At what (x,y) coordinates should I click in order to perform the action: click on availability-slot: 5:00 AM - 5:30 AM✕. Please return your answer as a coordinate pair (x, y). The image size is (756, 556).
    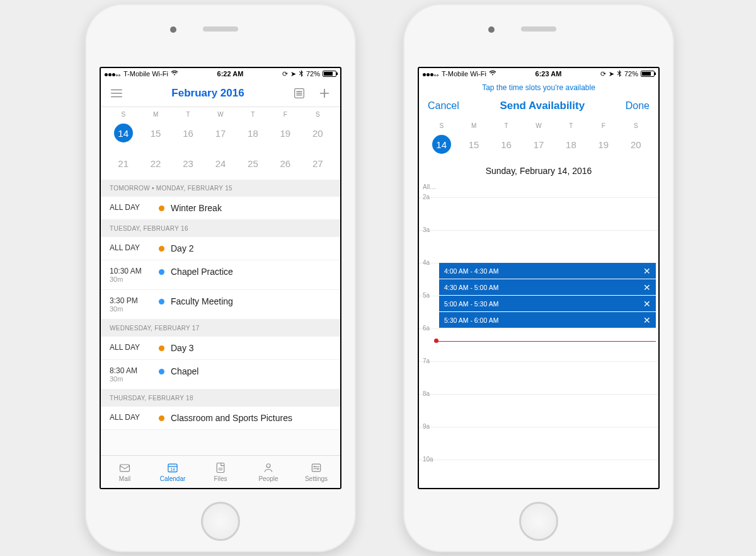
    Looking at the image, I should click on (547, 304).